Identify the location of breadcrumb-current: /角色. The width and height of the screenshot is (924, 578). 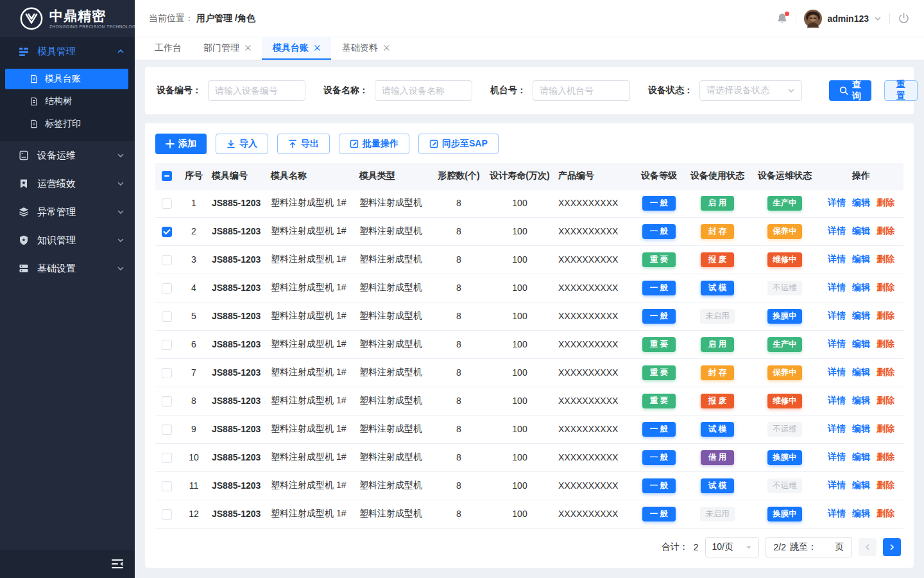
(245, 19).